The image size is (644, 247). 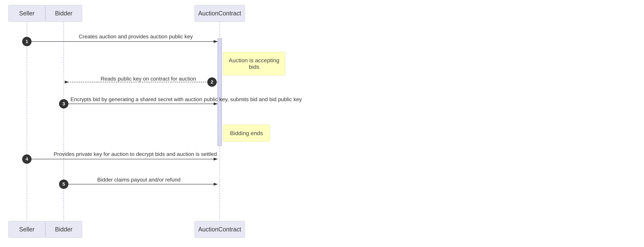 What do you see at coordinates (139, 180) in the screenshot?
I see `msg5-label: Bidder claims payout and/or refund` at bounding box center [139, 180].